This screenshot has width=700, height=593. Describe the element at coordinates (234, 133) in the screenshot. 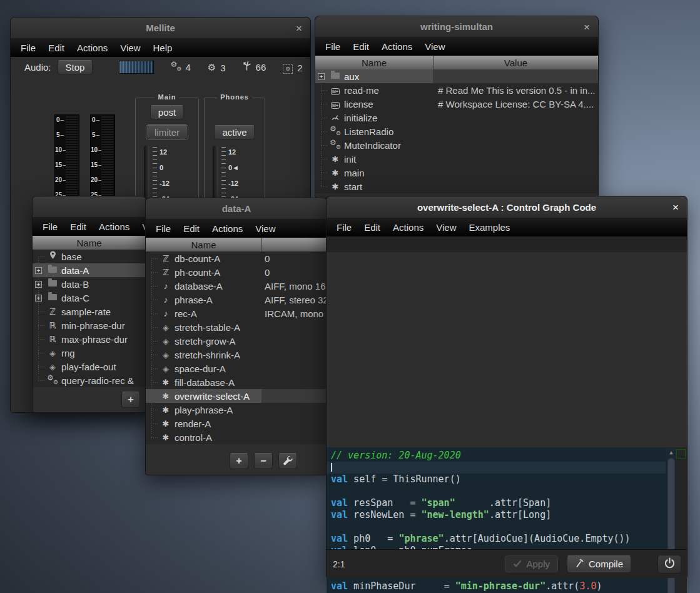

I see `active-button: active` at that location.